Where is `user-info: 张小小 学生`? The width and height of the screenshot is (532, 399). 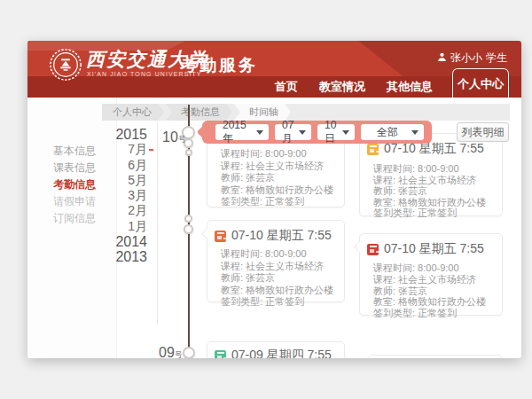 user-info: 张小小 学生 is located at coordinates (472, 59).